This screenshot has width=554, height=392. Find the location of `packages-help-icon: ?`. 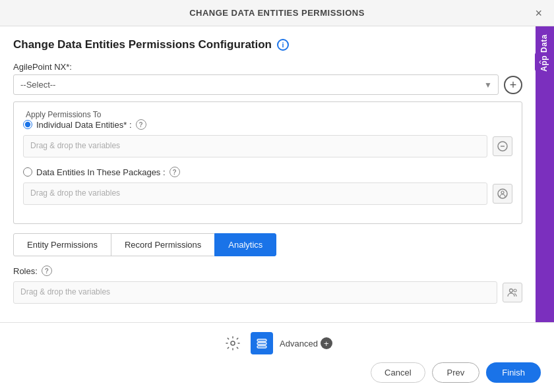

packages-help-icon: ? is located at coordinates (175, 172).